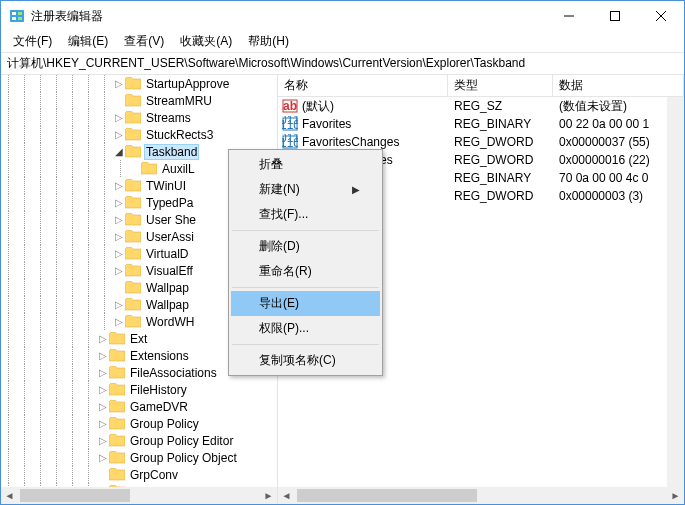 The image size is (685, 505). What do you see at coordinates (119, 152) in the screenshot?
I see `expanded-icon: ◢` at bounding box center [119, 152].